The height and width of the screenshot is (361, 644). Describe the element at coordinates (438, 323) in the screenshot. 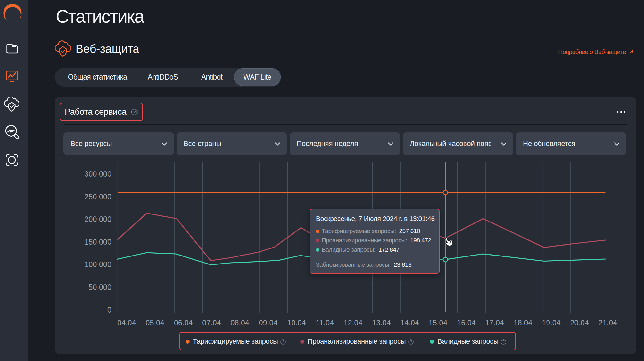

I see `svg-text: 15.04` at that location.